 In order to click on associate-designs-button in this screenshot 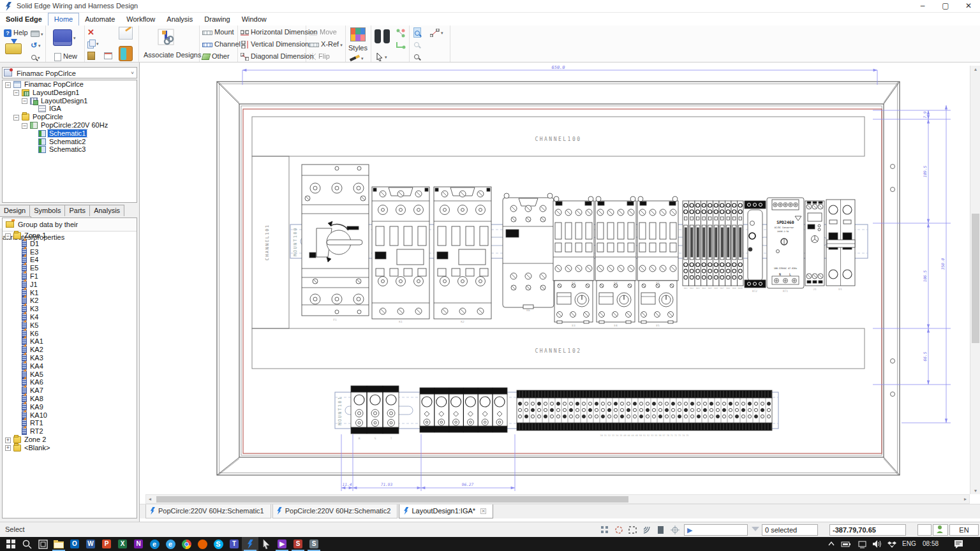, I will do `click(167, 38)`.